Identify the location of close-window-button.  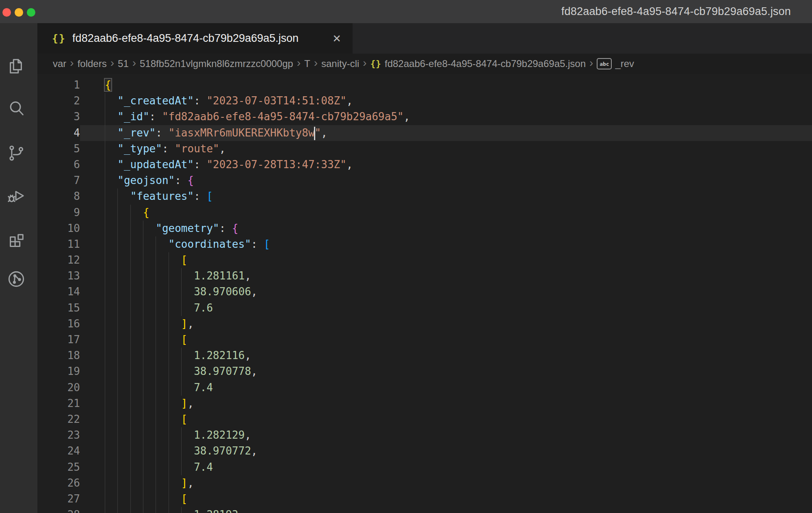
(6, 12).